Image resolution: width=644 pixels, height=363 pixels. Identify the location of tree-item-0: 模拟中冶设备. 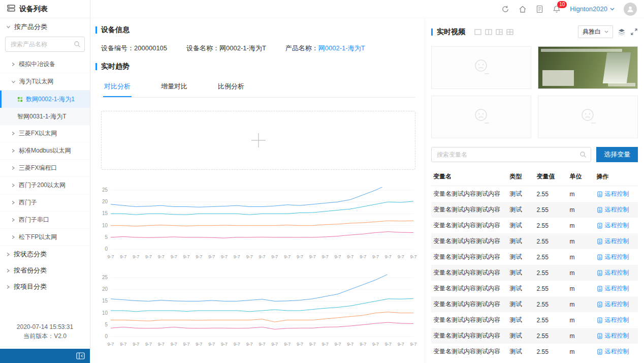
(45, 65).